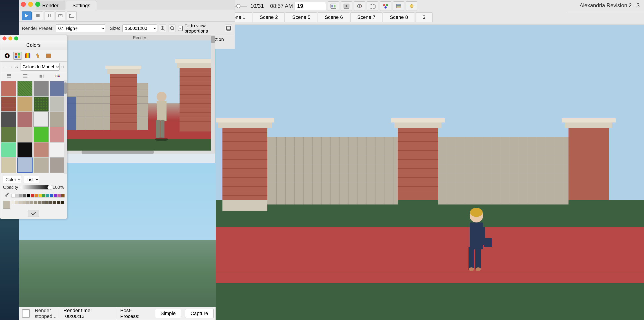 The height and width of the screenshot is (320, 644). What do you see at coordinates (24, 202) in the screenshot?
I see `tiny-s4` at bounding box center [24, 202].